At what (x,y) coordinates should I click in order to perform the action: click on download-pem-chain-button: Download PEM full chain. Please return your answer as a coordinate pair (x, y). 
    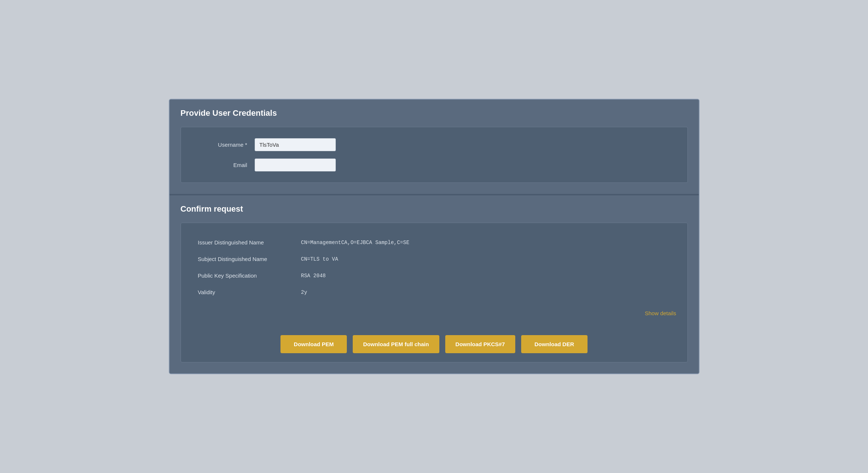
    Looking at the image, I should click on (396, 344).